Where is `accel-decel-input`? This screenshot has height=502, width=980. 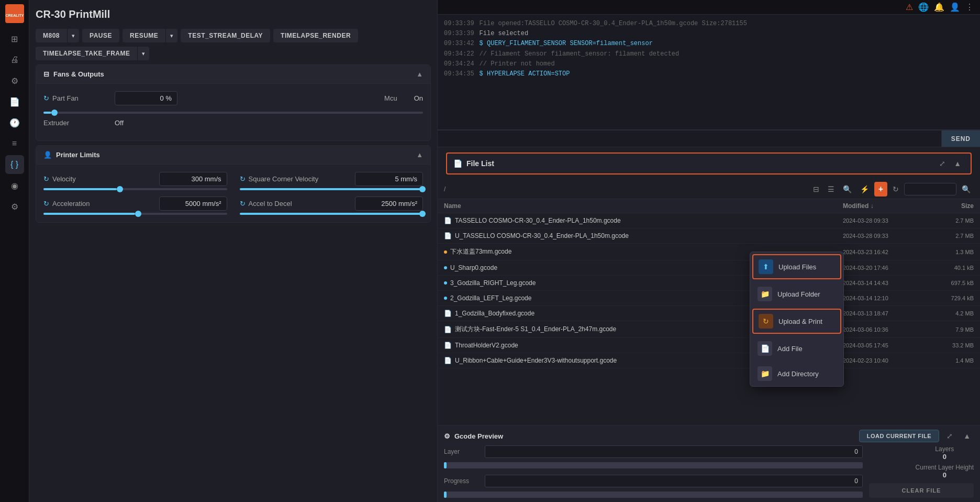 accel-decel-input is located at coordinates (389, 203).